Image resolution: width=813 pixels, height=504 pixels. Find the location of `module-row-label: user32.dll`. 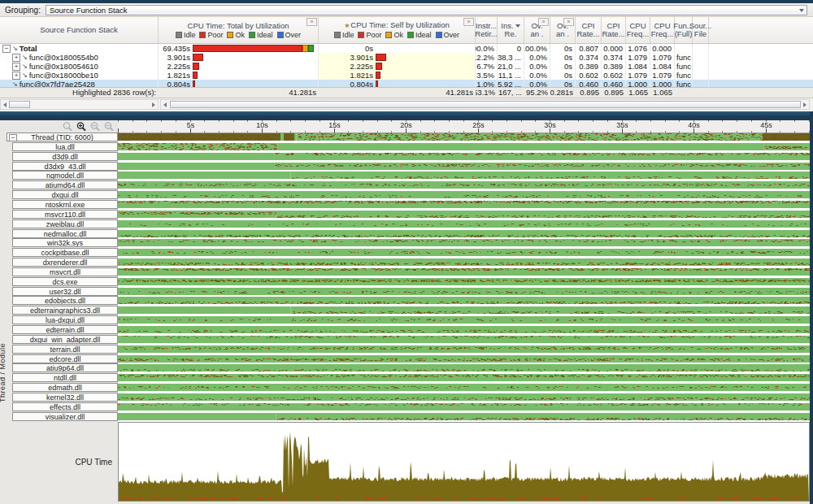

module-row-label: user32.dll is located at coordinates (65, 291).